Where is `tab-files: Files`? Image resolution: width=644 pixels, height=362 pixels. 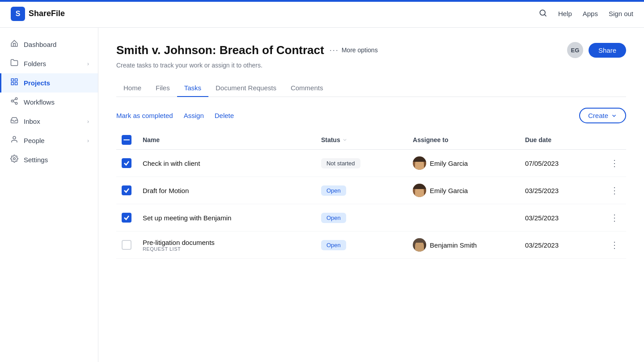
tab-files: Files is located at coordinates (163, 88).